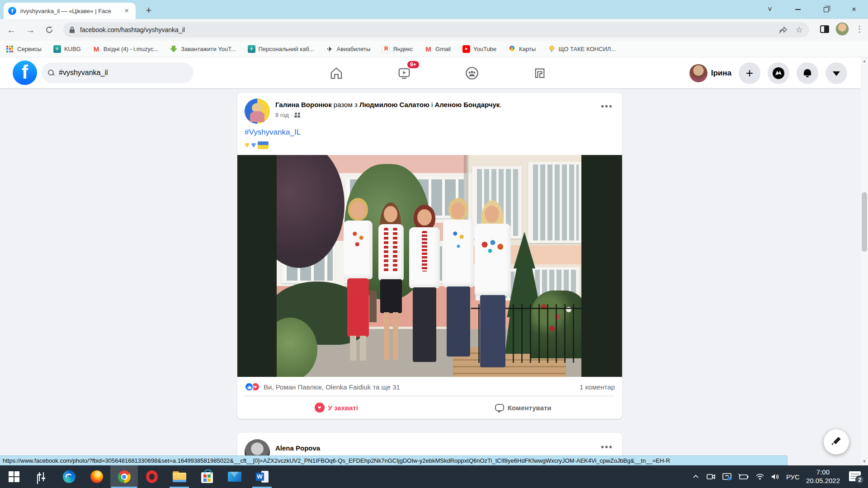 This screenshot has width=868, height=488. I want to click on comment-count: 1 коментар, so click(597, 387).